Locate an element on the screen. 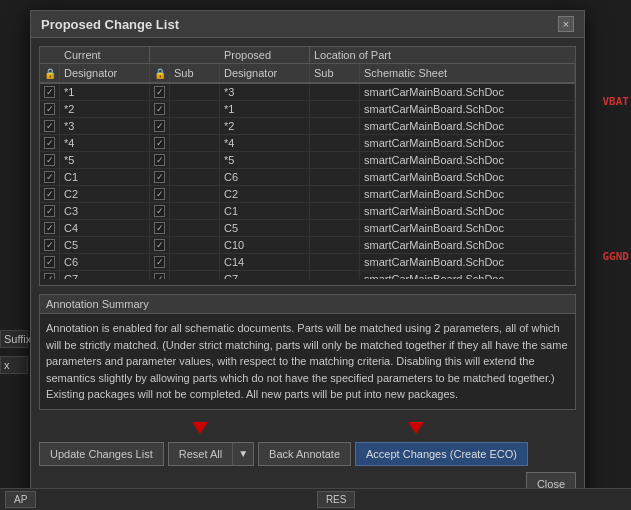 Image resolution: width=631 pixels, height=510 pixels. row-prop-designator: *5 is located at coordinates (265, 160).